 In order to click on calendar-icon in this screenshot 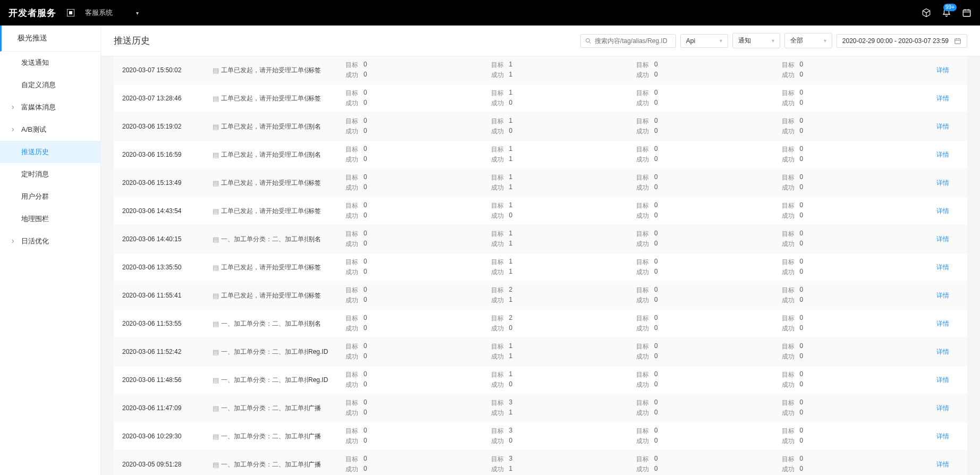, I will do `click(967, 13)`.